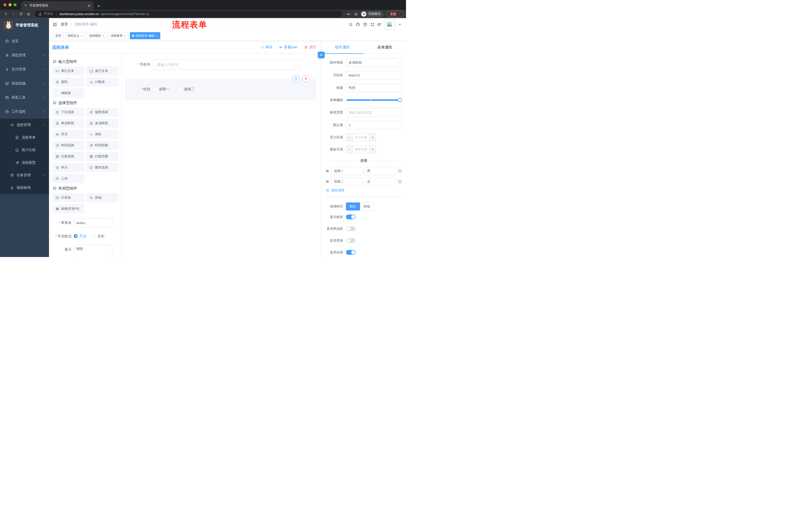 The image size is (812, 514). What do you see at coordinates (266, 47) in the screenshot?
I see `save-button: 保存` at bounding box center [266, 47].